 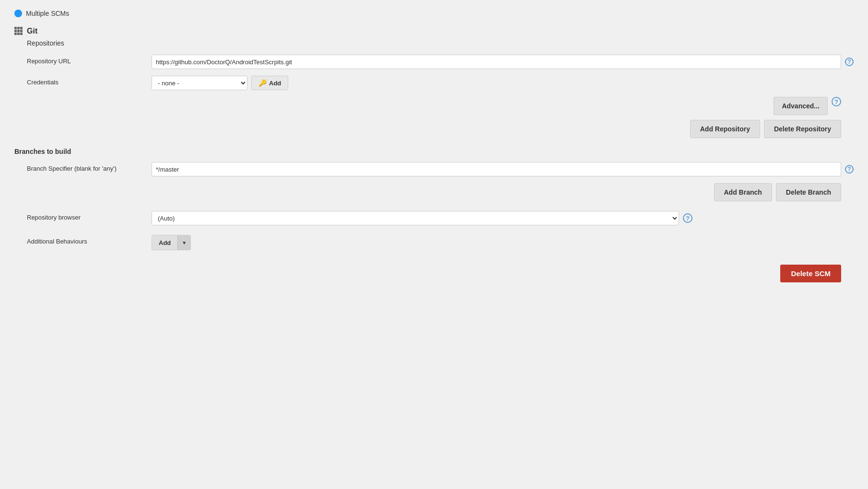 What do you see at coordinates (725, 129) in the screenshot?
I see `add-repository-button: Add Repository` at bounding box center [725, 129].